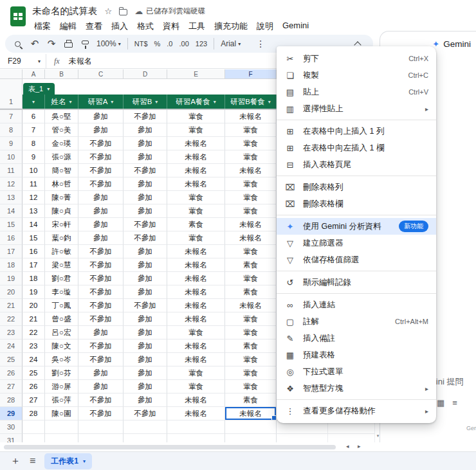 The height and width of the screenshot is (470, 476). I want to click on font-select: Arial▾, so click(230, 44).